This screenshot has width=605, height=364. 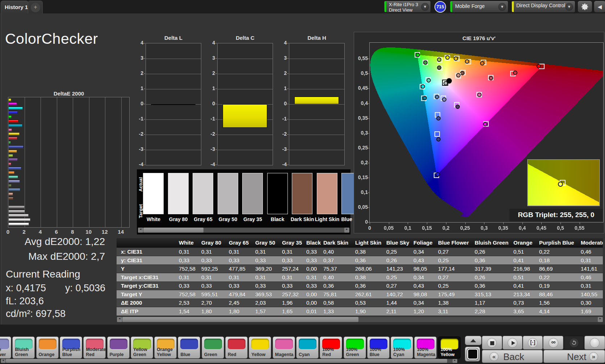 I want to click on left-arrow-icon: ◀, so click(x=600, y=7).